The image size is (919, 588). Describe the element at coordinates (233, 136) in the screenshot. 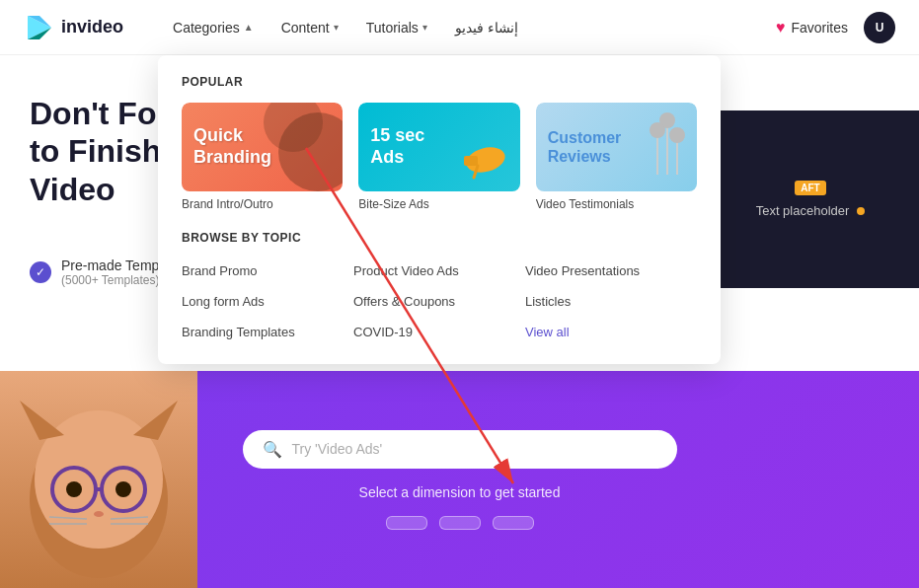

I see `card1-line1: Quick` at that location.